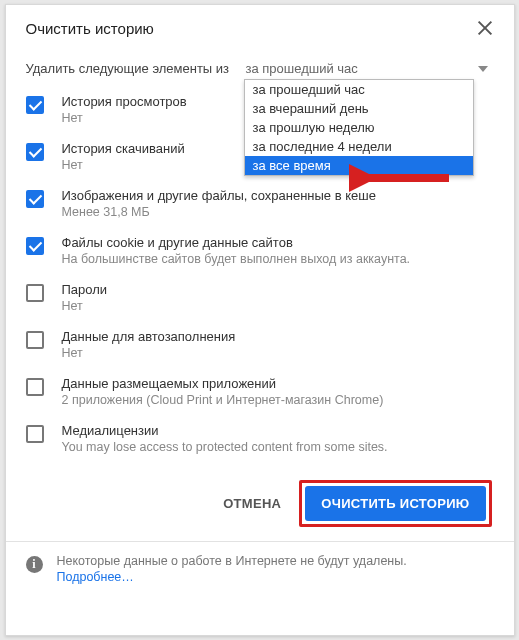 The image size is (519, 640). Describe the element at coordinates (395, 504) in the screenshot. I see `confirm-button-highlight: ОЧИСТИТЬ ИСТОРИЮ` at that location.